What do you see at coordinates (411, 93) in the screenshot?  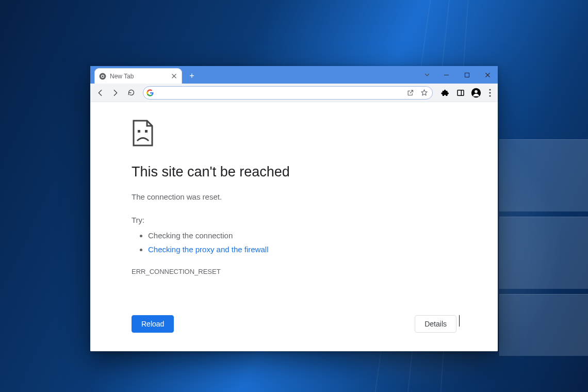 I see `share-icon` at bounding box center [411, 93].